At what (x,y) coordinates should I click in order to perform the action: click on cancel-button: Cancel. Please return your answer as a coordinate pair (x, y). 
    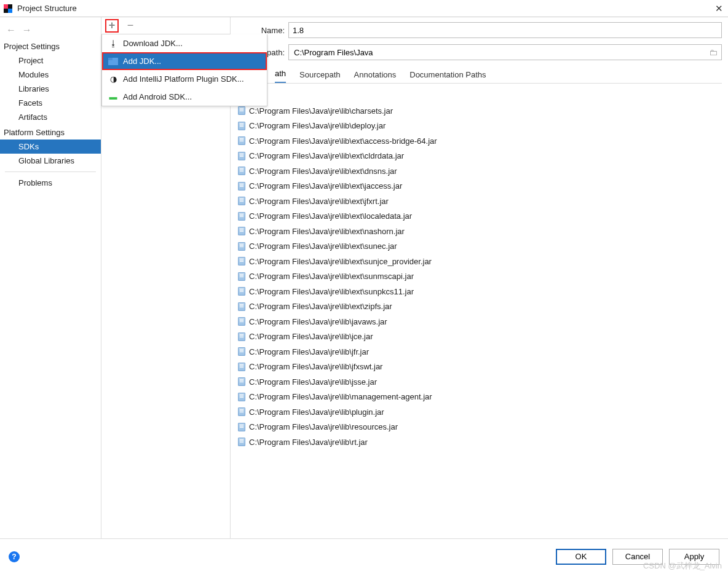
    Looking at the image, I should click on (638, 557).